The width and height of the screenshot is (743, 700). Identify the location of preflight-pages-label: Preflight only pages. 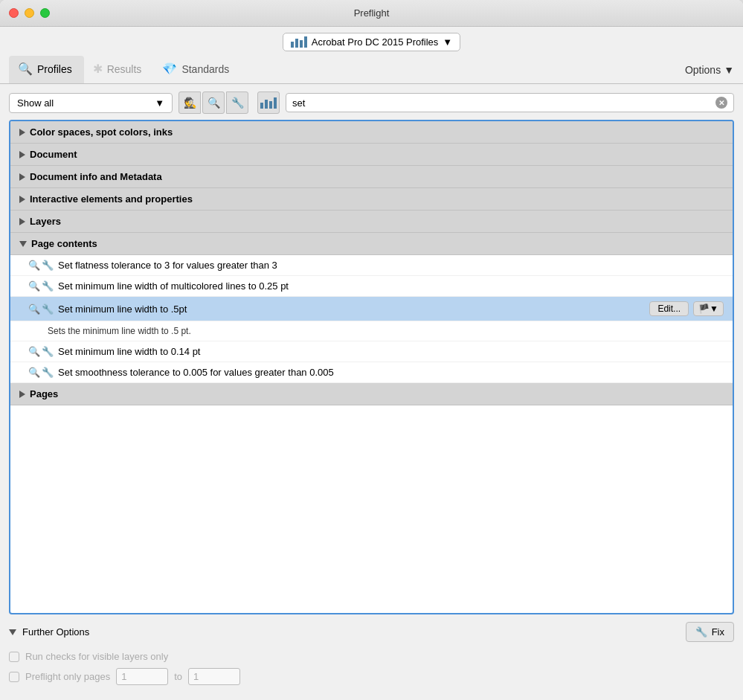
(68, 677).